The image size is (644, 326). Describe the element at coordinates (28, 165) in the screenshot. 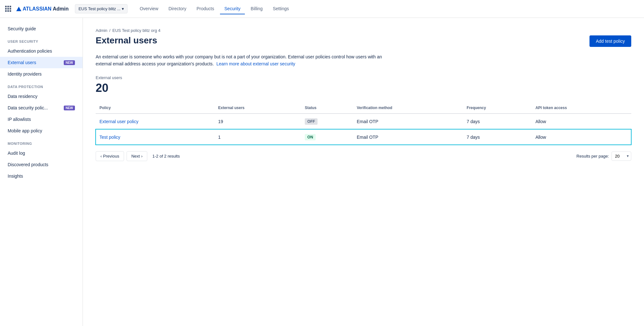

I see `sidebar-label-discovered-products: Discovered products` at that location.